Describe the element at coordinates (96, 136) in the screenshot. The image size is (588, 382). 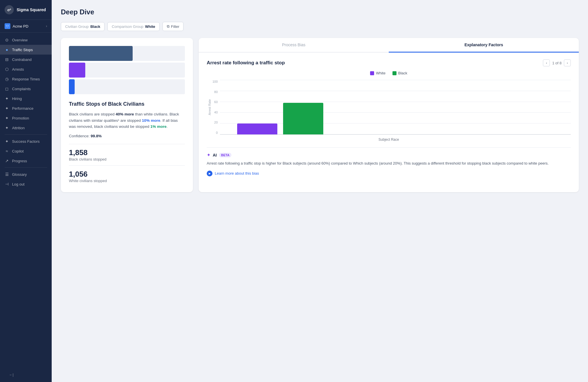
I see `confidence-value: 99.8%` at that location.